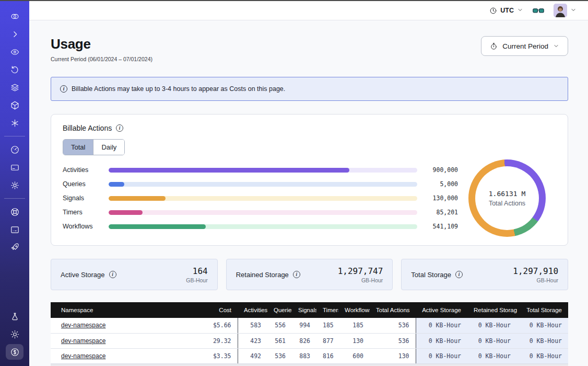 The image size is (588, 366). What do you see at coordinates (507, 198) in the screenshot?
I see `donut-chart-area: 1.66131 M Total Actions` at bounding box center [507, 198].